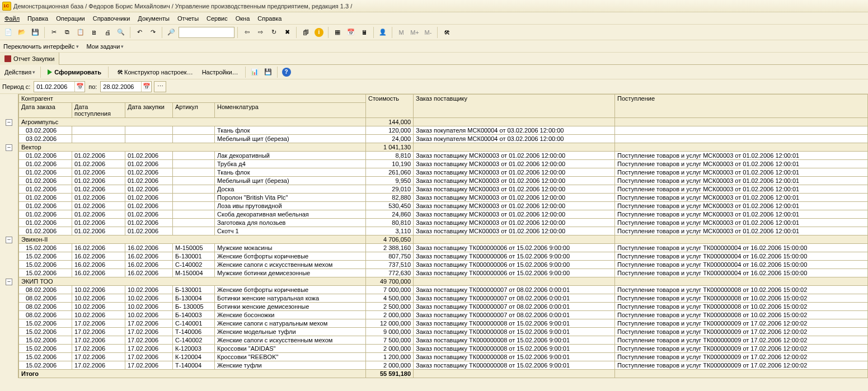 The height and width of the screenshot is (391, 868). What do you see at coordinates (255, 72) in the screenshot?
I see `export-icon: 📊` at bounding box center [255, 72].